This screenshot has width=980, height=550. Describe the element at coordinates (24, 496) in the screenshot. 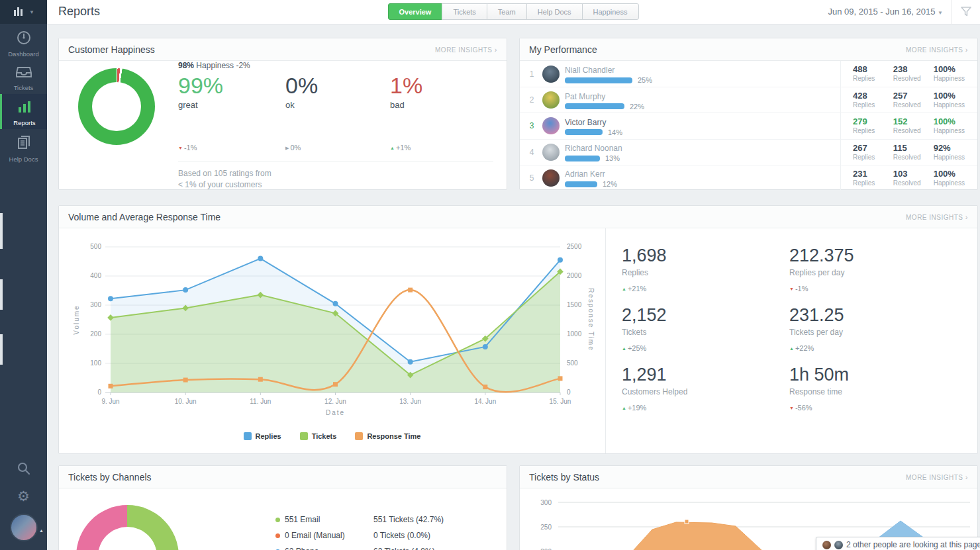

I see `sidebar-settings-button: ⚙` at that location.